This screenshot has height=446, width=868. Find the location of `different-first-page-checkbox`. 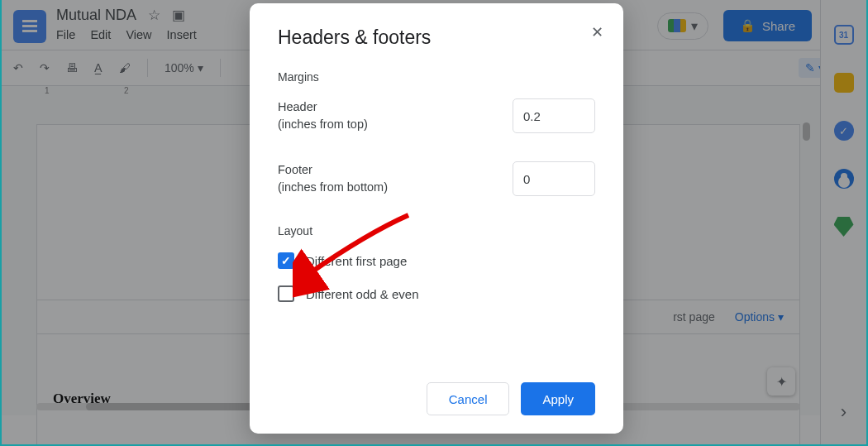

different-first-page-checkbox is located at coordinates (286, 261).